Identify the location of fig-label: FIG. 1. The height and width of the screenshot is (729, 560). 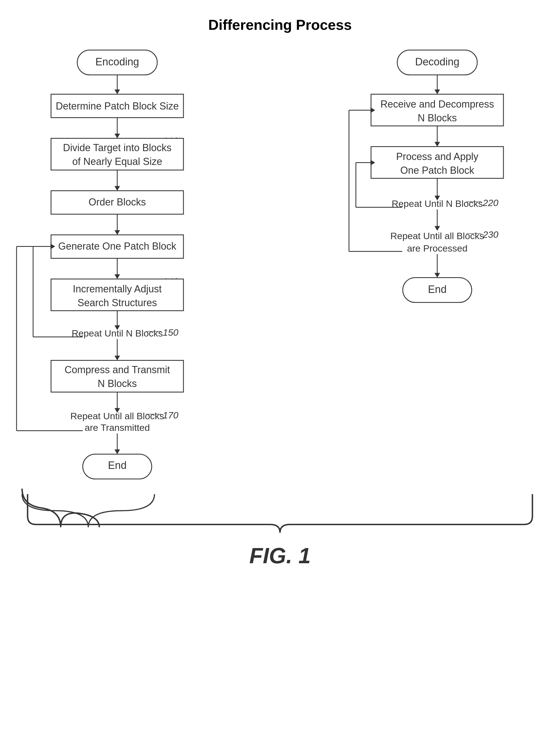
(280, 556).